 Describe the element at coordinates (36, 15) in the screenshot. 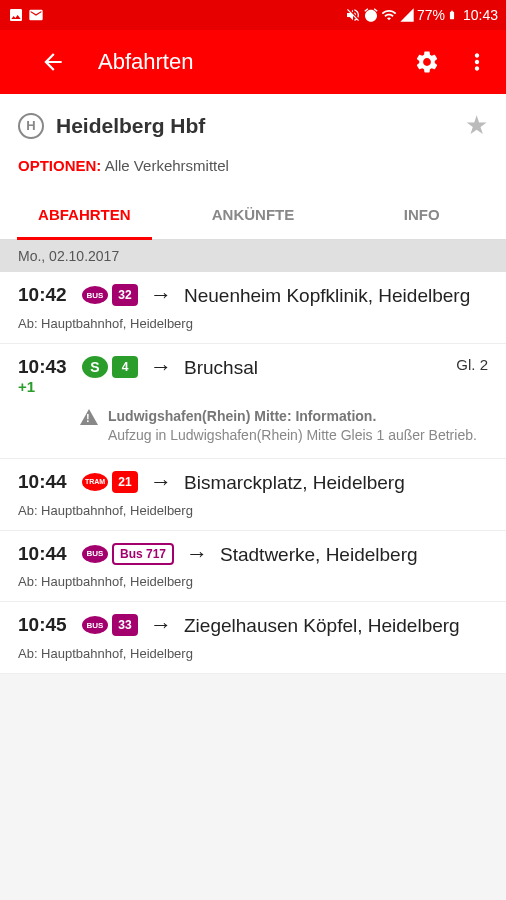

I see `mail-icon` at that location.